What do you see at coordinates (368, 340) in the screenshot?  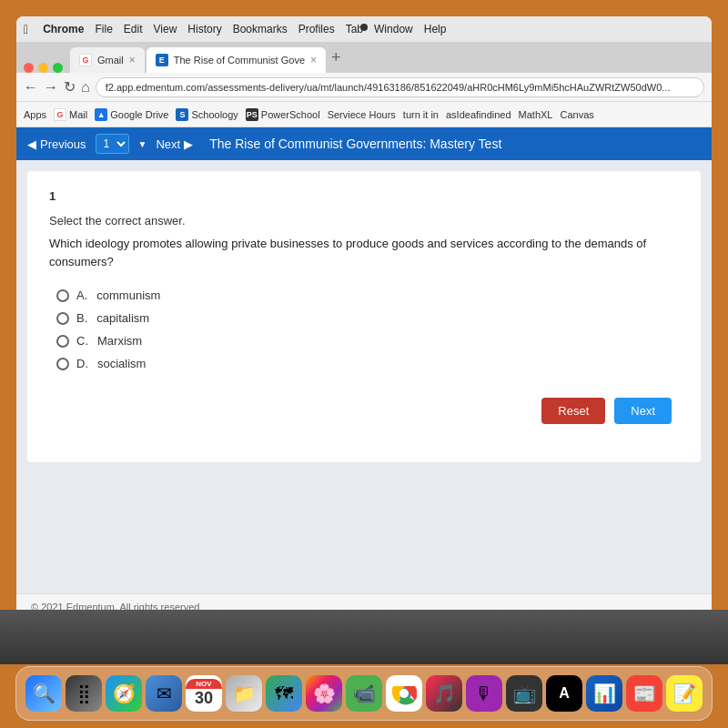 I see `option-c: C. Marxism` at bounding box center [368, 340].